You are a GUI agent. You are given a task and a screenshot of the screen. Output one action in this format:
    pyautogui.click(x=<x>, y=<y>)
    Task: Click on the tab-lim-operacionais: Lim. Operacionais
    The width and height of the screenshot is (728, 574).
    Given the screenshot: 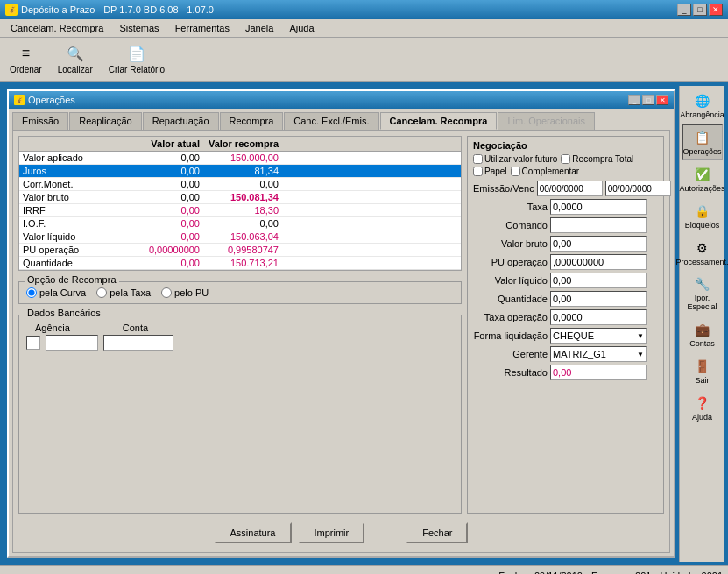 What is the action you would take?
    pyautogui.click(x=547, y=121)
    